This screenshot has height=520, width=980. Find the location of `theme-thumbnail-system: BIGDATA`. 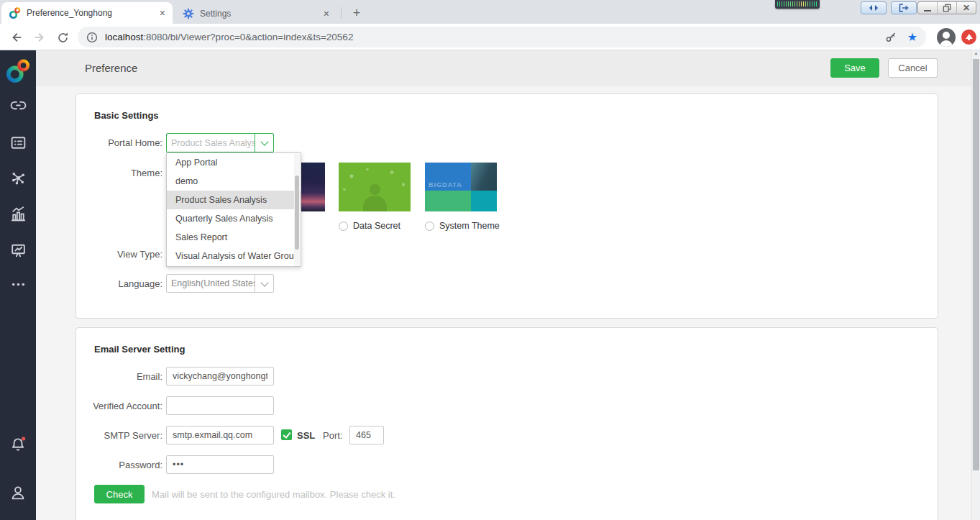

theme-thumbnail-system: BIGDATA is located at coordinates (461, 187).